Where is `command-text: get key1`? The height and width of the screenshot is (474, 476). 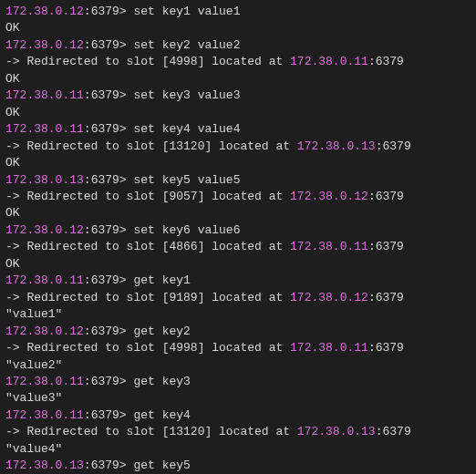
command-text: get key1 is located at coordinates (161, 281).